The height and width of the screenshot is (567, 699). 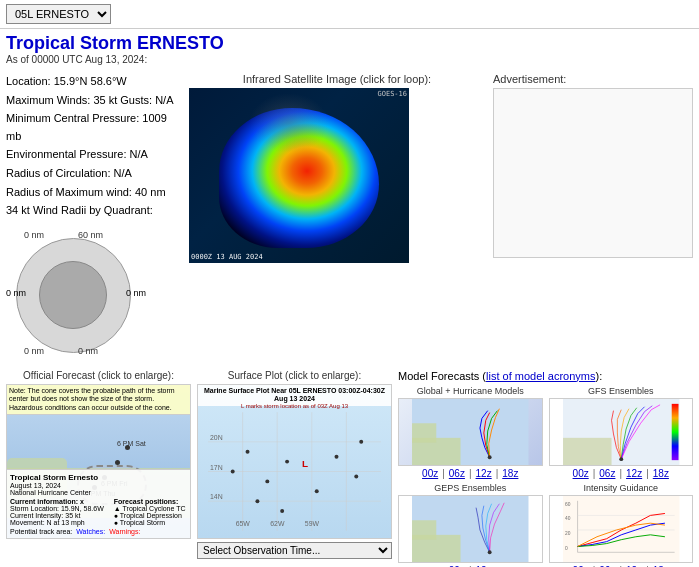 What do you see at coordinates (350, 14) in the screenshot?
I see `top-bar: 05L ERNESTO` at bounding box center [350, 14].